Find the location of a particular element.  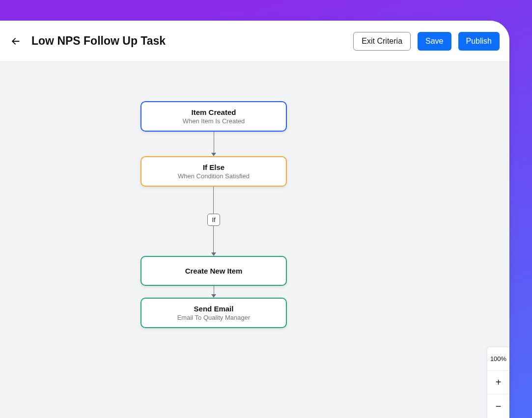

node-subtitle: Email To Quality Manager is located at coordinates (214, 317).